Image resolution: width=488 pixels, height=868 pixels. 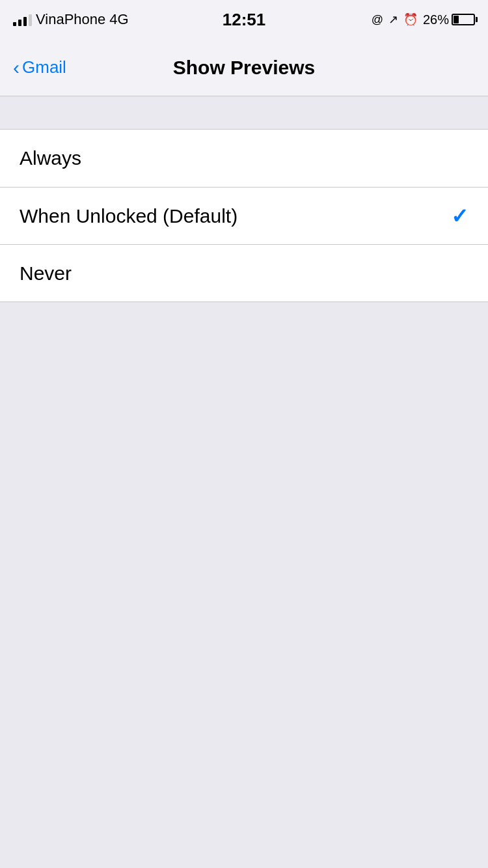 I want to click on battery-percentage: 26%, so click(x=436, y=20).